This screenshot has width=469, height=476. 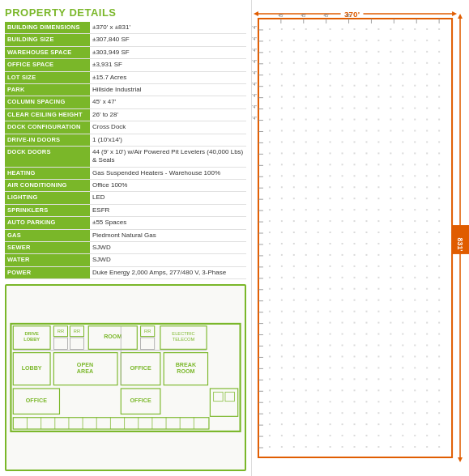 What do you see at coordinates (168, 102) in the screenshot?
I see `detail-value: 45' x 47'` at bounding box center [168, 102].